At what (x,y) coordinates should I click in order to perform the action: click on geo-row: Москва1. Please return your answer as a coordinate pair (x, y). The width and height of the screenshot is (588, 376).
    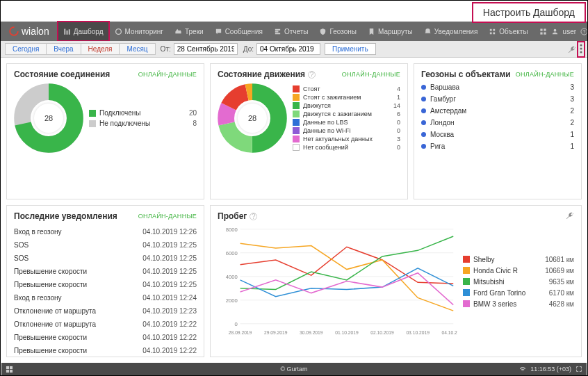
    Looking at the image, I should click on (498, 135).